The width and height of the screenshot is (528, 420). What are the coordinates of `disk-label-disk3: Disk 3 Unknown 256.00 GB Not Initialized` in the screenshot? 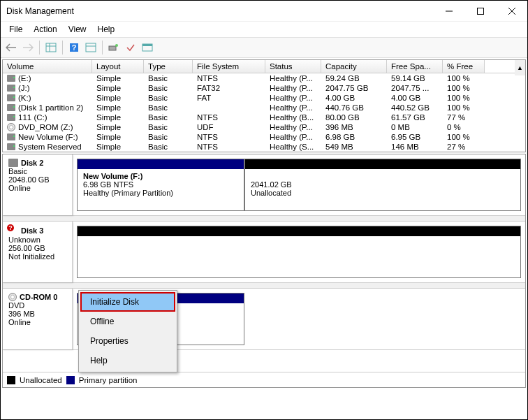 It's located at (38, 252).